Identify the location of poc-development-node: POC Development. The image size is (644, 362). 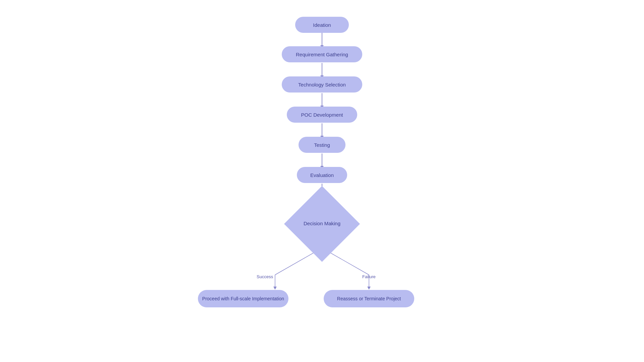
(322, 115).